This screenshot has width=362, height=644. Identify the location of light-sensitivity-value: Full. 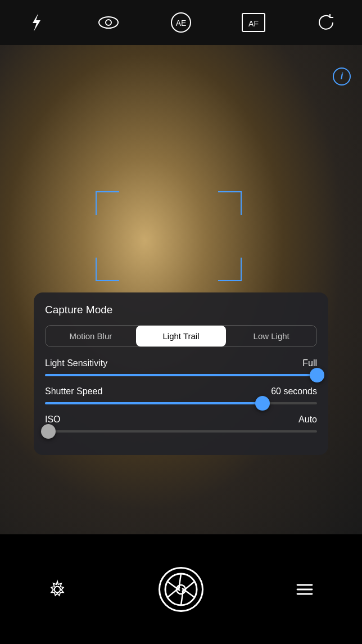
(310, 363).